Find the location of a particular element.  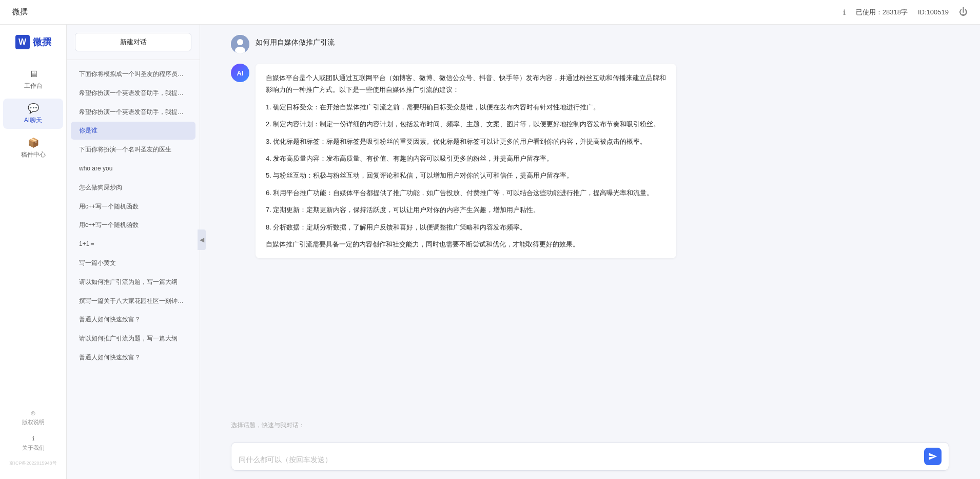

ai-point-6: 7. 定期更新：定期更新内容，保持活跃度，可以让用户对你的内容产生兴趣，增加用户… is located at coordinates (466, 209).